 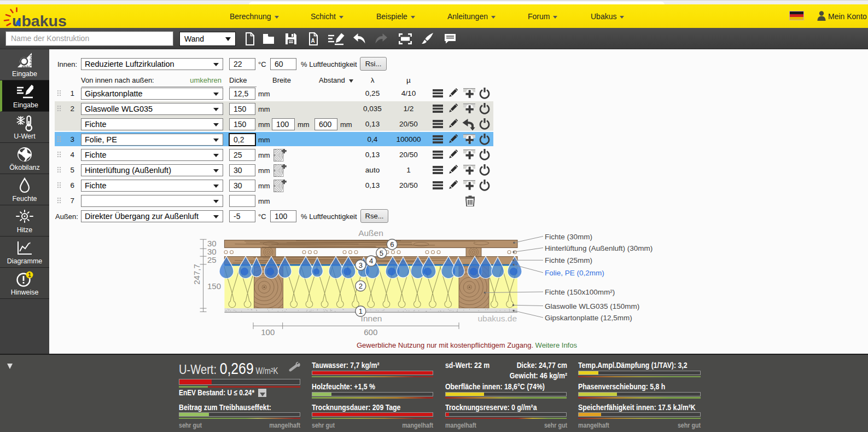 I want to click on svg-text: 4, so click(x=371, y=261).